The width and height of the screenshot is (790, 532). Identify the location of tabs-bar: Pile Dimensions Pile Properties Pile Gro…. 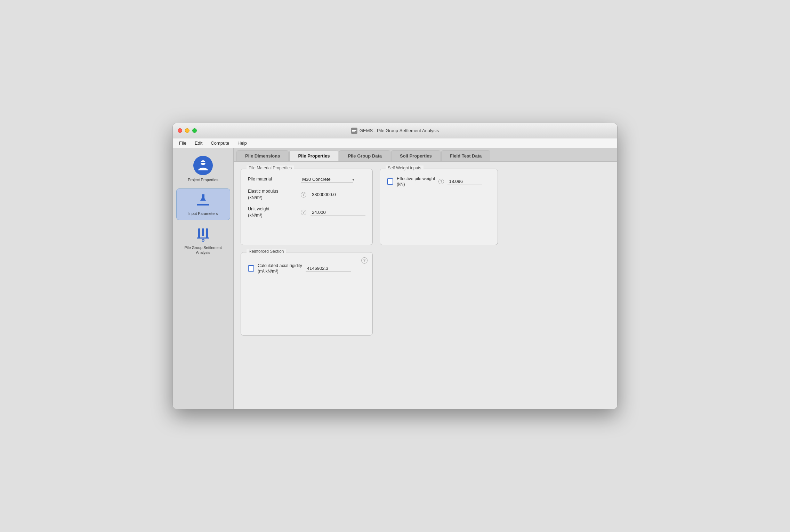
(426, 155).